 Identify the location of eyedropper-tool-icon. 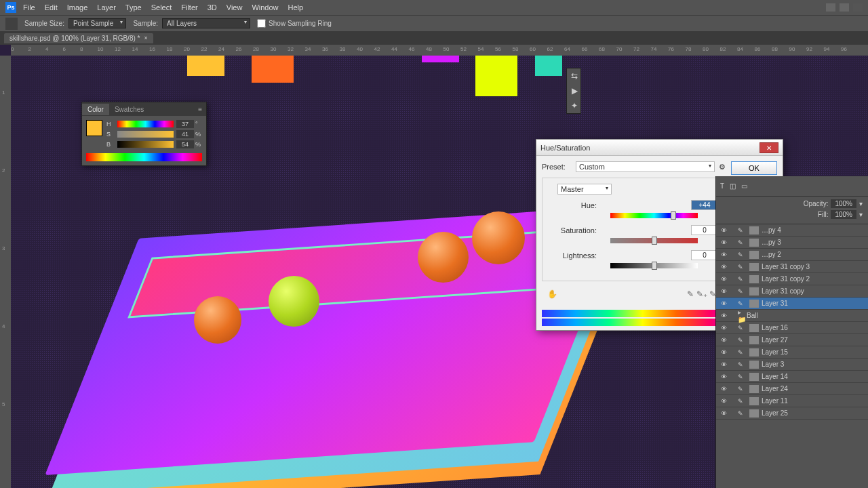
(12, 24).